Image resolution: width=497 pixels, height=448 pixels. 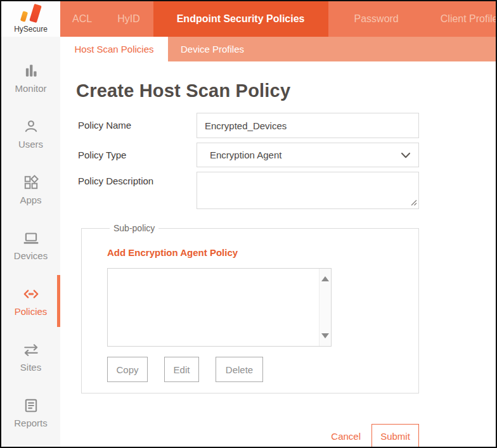 I want to click on copy-button: Copy, so click(x=127, y=369).